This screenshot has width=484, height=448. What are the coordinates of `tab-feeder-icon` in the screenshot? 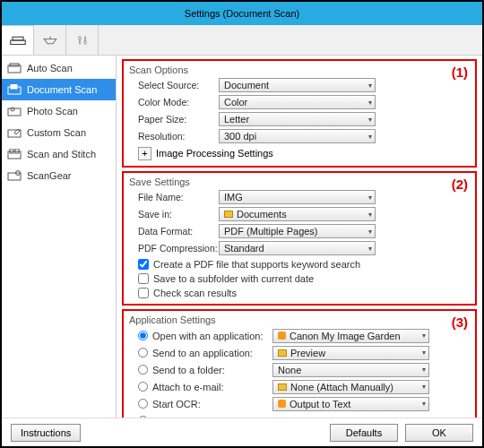 It's located at (50, 39).